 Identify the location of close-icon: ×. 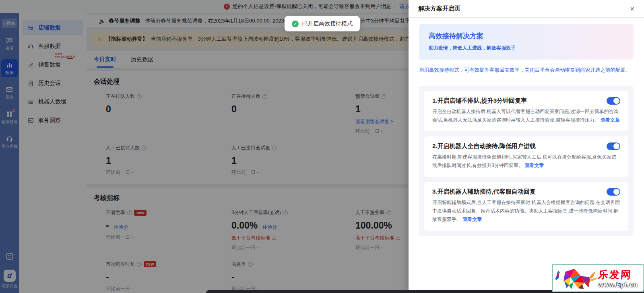
(632, 9).